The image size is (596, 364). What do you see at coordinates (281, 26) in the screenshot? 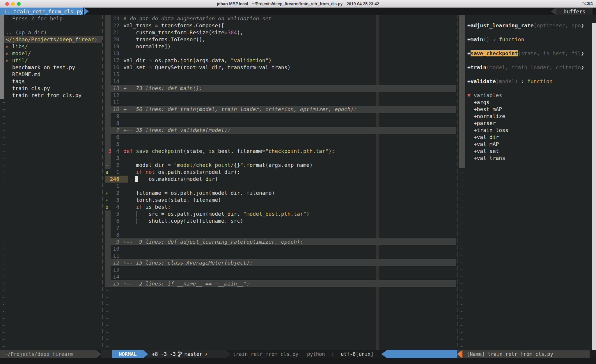
I see `code-line: 22val_trans = transforms.Compose([` at bounding box center [281, 26].